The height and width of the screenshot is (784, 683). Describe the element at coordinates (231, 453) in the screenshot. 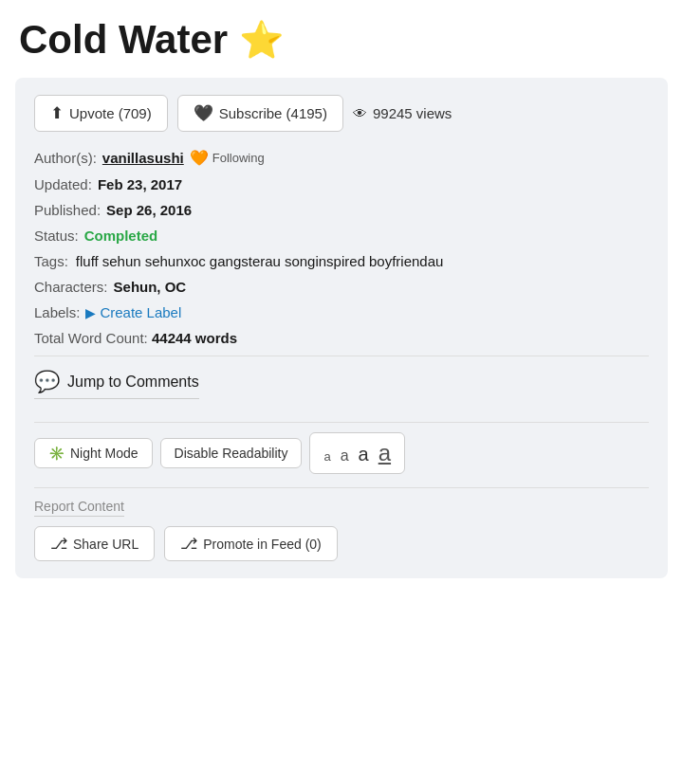

I see `disable-readability-label: Disable Readability` at that location.